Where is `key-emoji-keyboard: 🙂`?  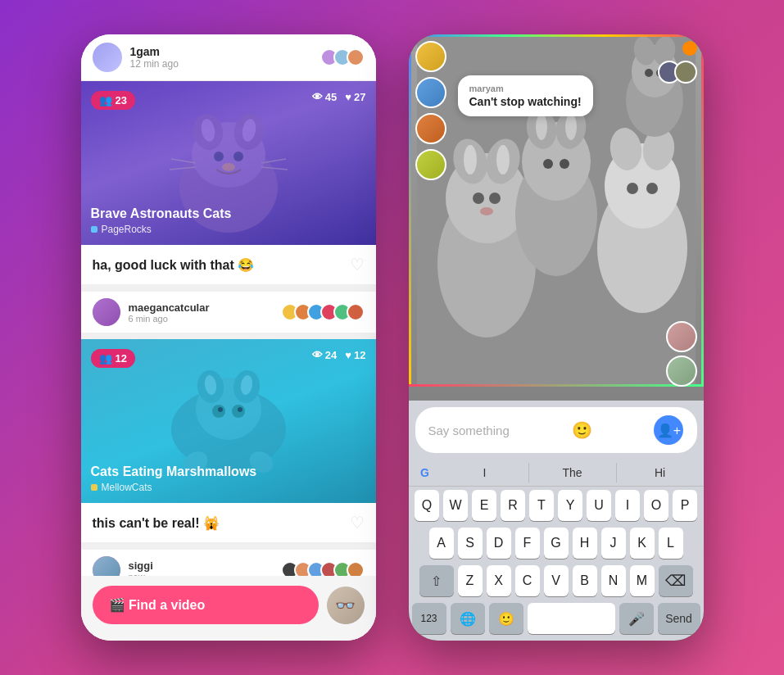
key-emoji-keyboard: 🙂 is located at coordinates (506, 618).